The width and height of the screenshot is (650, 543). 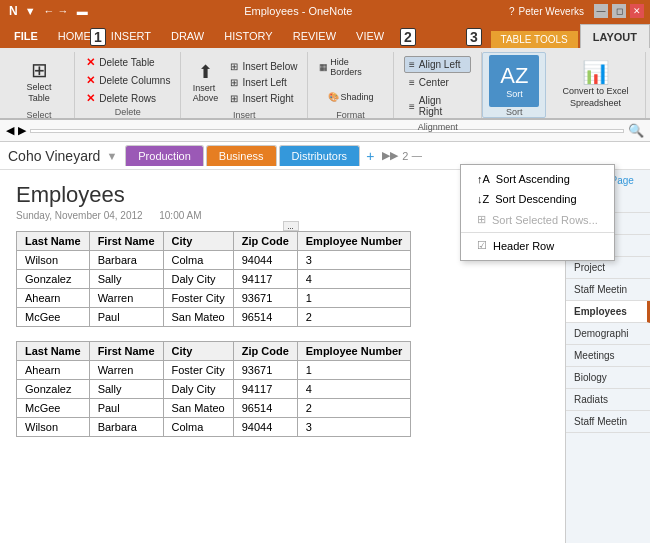 What do you see at coordinates (615, 36) in the screenshot?
I see `tab-layout: LAYOUT` at bounding box center [615, 36].